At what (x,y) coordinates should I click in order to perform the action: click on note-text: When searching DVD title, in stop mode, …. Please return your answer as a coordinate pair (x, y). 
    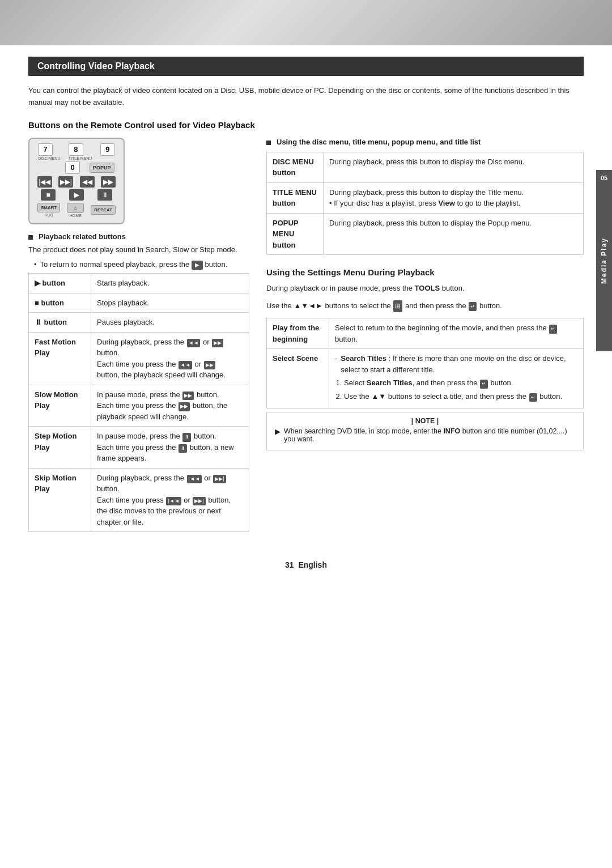
    Looking at the image, I should click on (430, 435).